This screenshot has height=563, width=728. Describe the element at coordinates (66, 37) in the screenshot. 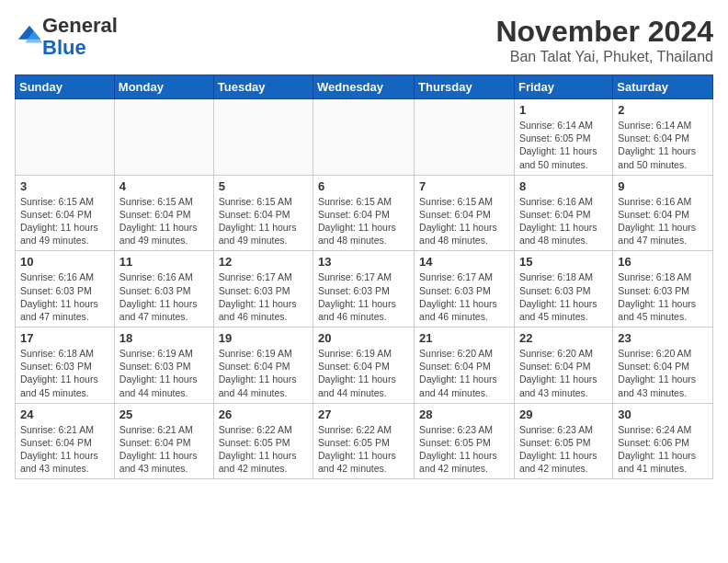

I see `logo: General Blue` at that location.